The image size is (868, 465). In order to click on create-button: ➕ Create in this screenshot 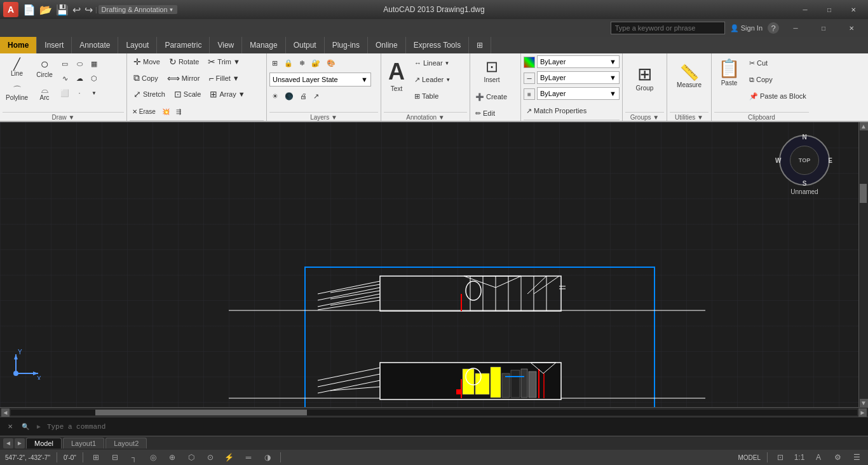, I will do `click(491, 97)`.